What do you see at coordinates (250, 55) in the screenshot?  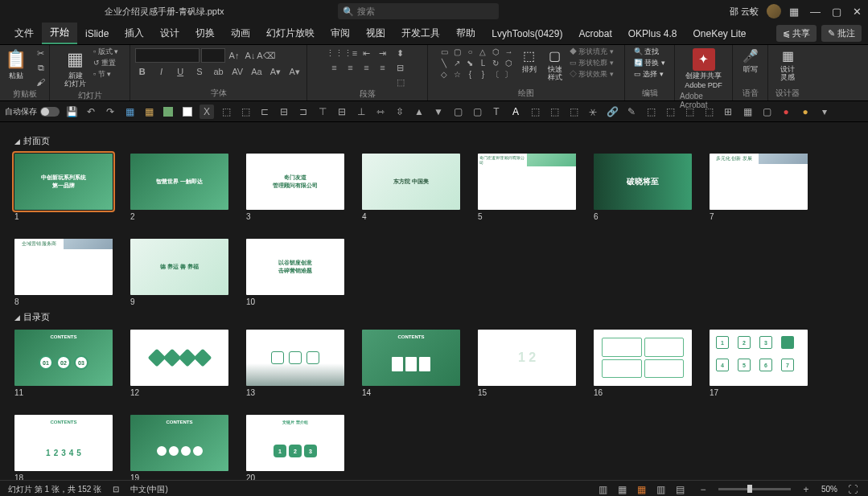 I see `decrease-font-button: A↓` at bounding box center [250, 55].